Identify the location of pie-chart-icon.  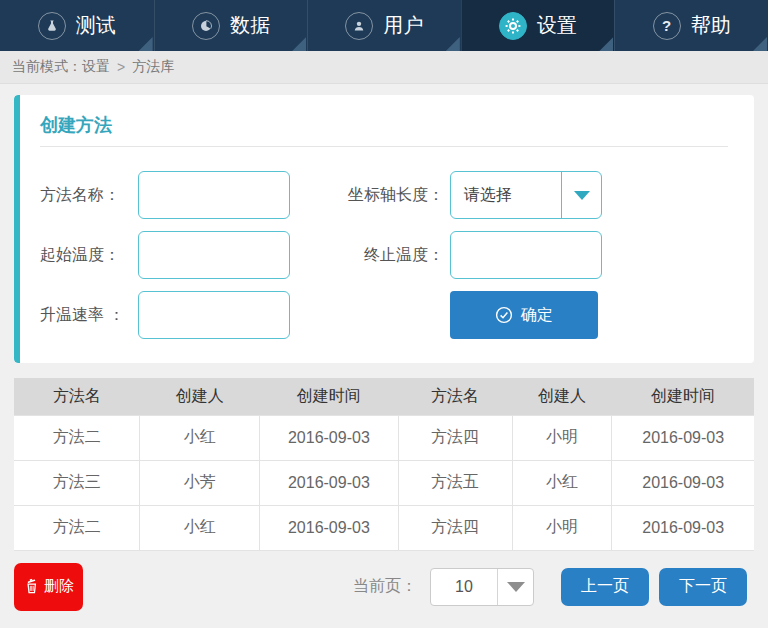
(206, 26).